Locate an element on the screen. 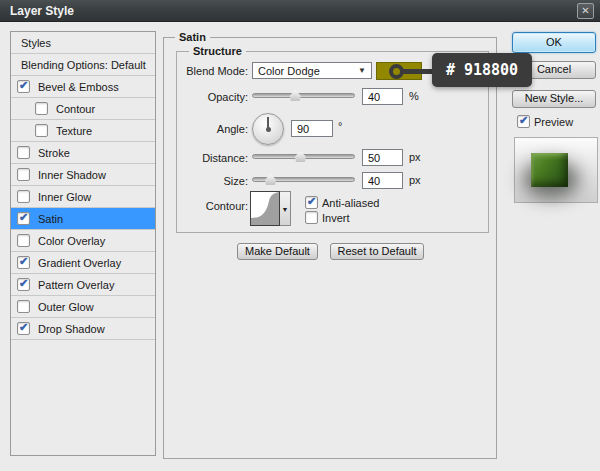 The image size is (600, 471). sidebar-item-label: Blending Options: Default is located at coordinates (84, 65).